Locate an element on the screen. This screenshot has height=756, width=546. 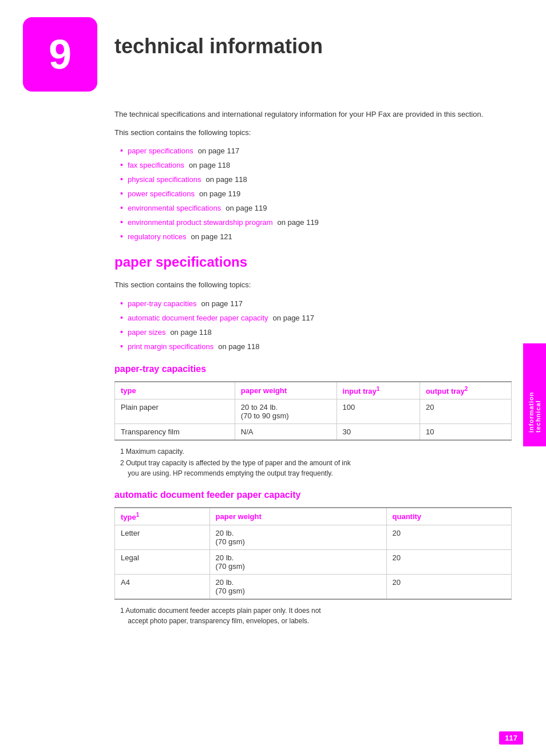
row2-type: Transparency film is located at coordinates (175, 432).